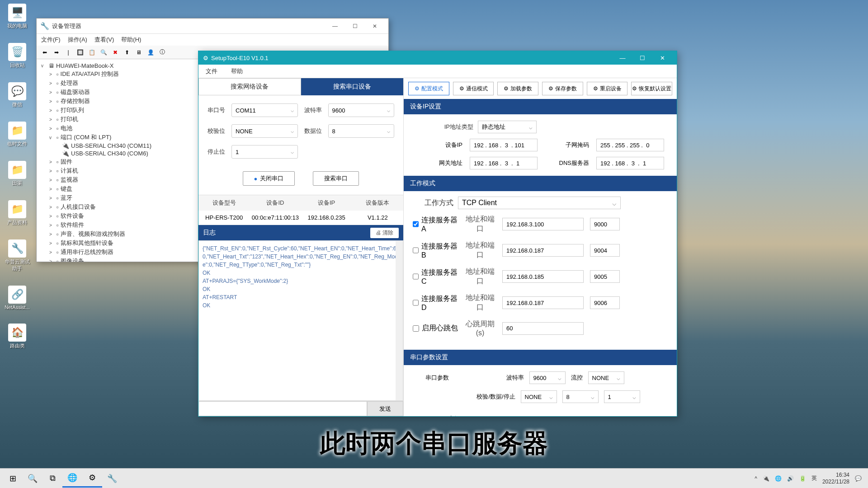 This screenshot has width=868, height=488. I want to click on desktop-icon: 🔧华普云测试助手, so click(17, 256).